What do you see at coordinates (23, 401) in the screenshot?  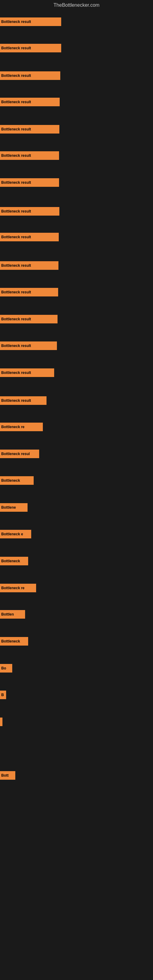 I see `bottleneck-bar-15: Bottleneck result` at bounding box center [23, 401].